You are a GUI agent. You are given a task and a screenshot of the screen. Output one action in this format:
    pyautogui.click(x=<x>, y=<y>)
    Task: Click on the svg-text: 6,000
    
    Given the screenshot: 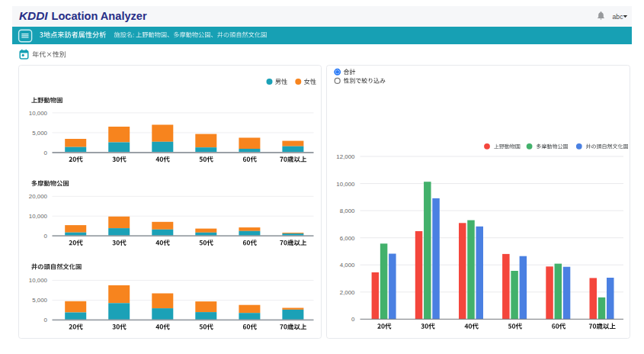 What is the action you would take?
    pyautogui.click(x=348, y=238)
    